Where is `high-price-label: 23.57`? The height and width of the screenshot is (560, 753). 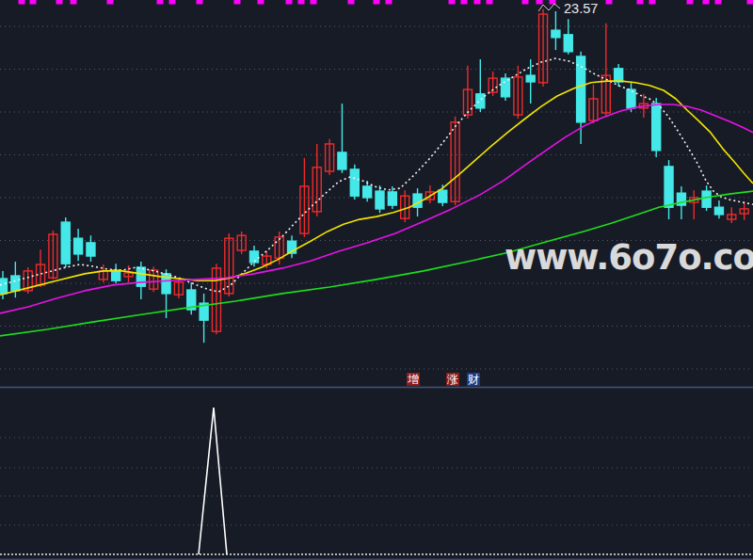
high-price-label: 23.57 is located at coordinates (581, 8).